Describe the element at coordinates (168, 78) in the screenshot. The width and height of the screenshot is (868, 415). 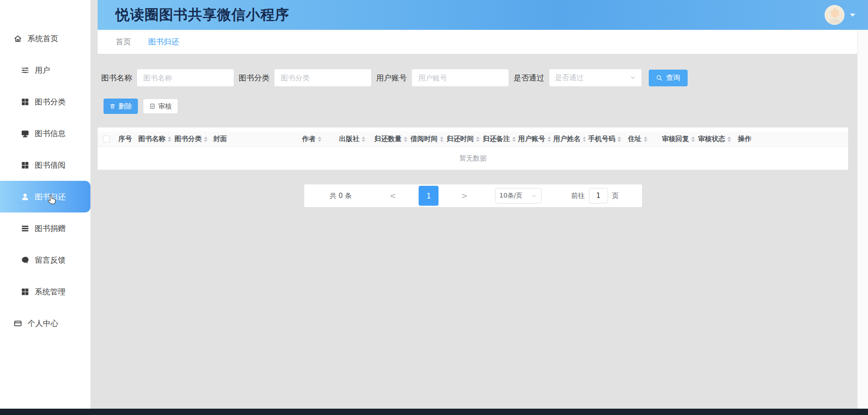
I see `filter-book-name: 图书名称` at that location.